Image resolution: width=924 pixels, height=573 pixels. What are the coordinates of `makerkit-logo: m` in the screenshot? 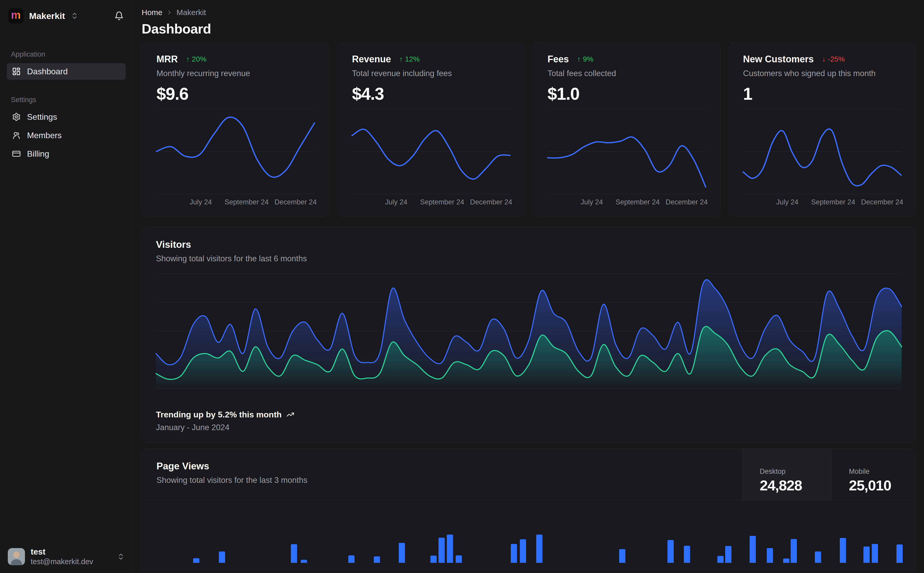 It's located at (16, 16).